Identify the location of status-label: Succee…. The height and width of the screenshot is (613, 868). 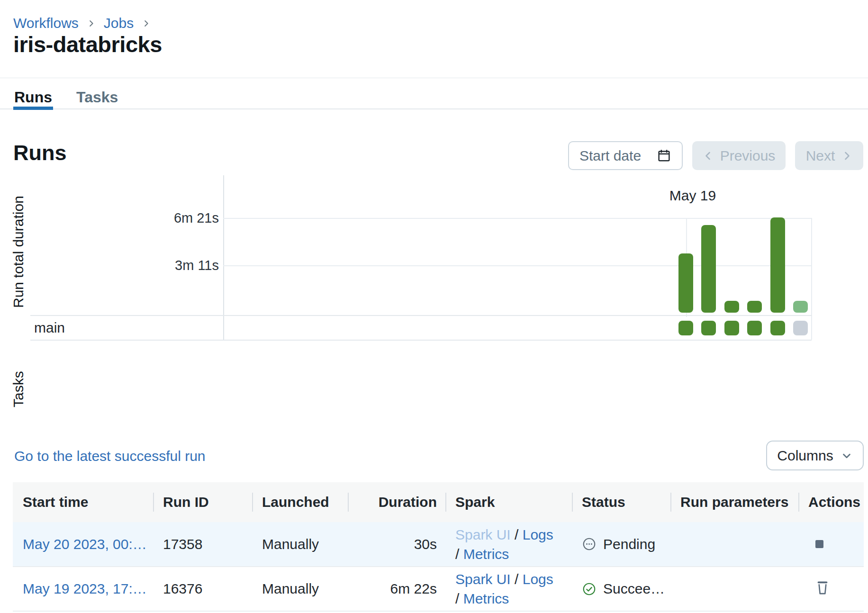
(634, 589).